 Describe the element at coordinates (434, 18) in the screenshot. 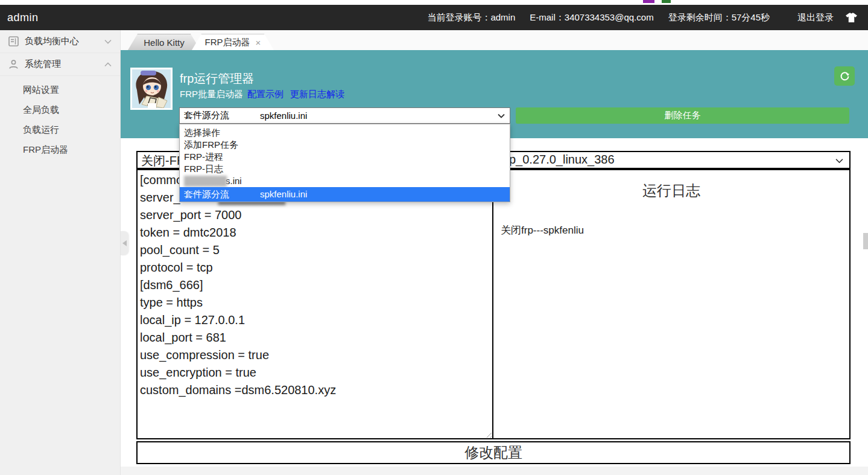

I see `topbar: admin 当前登录账号：admin E-mail：3407334353@qq.…` at that location.